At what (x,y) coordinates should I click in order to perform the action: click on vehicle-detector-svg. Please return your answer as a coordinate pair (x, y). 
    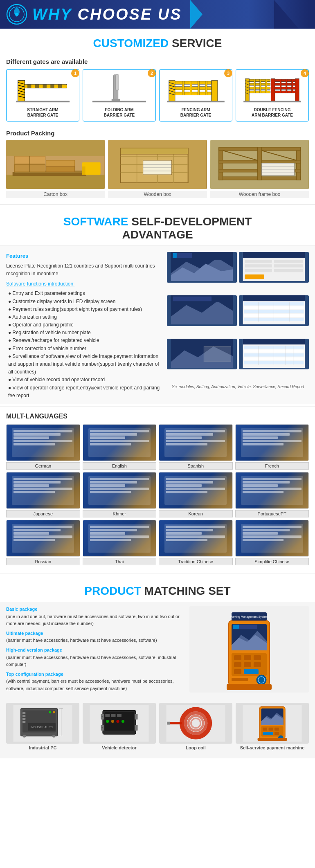
    Looking at the image, I should click on (119, 723).